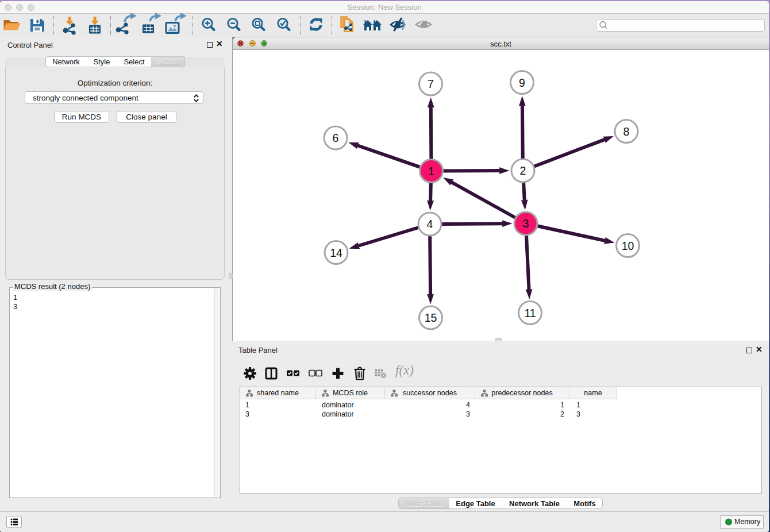  I want to click on svg-text: 15, so click(431, 318).